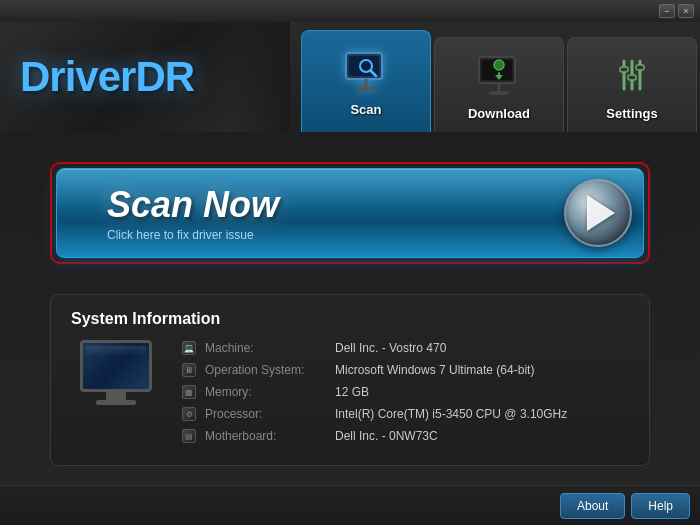 Image resolution: width=700 pixels, height=525 pixels. What do you see at coordinates (116, 402) in the screenshot?
I see `monitor-base` at bounding box center [116, 402].